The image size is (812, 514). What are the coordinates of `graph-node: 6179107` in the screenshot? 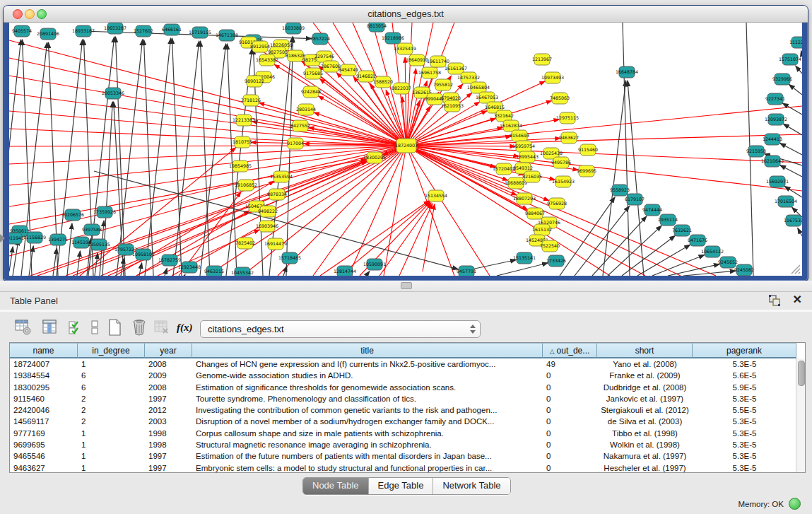 It's located at (635, 199).